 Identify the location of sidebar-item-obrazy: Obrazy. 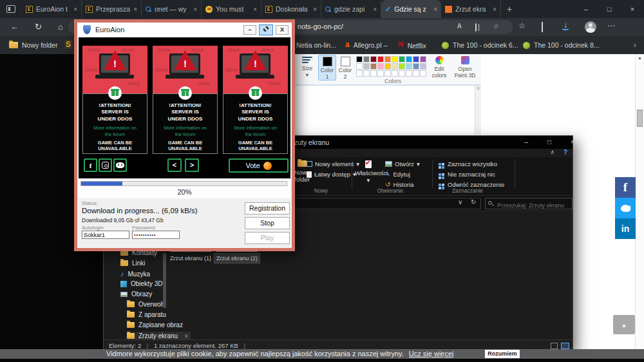
(137, 294).